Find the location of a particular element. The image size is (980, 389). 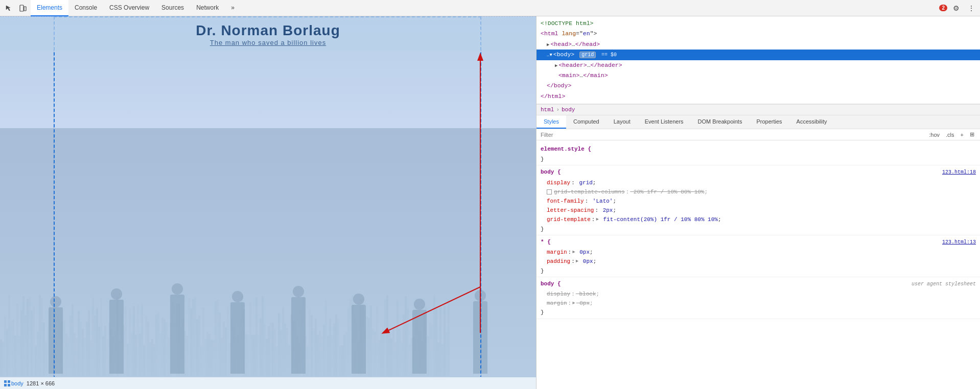

css-rule-element-style: element.style { } is located at coordinates (758, 154).